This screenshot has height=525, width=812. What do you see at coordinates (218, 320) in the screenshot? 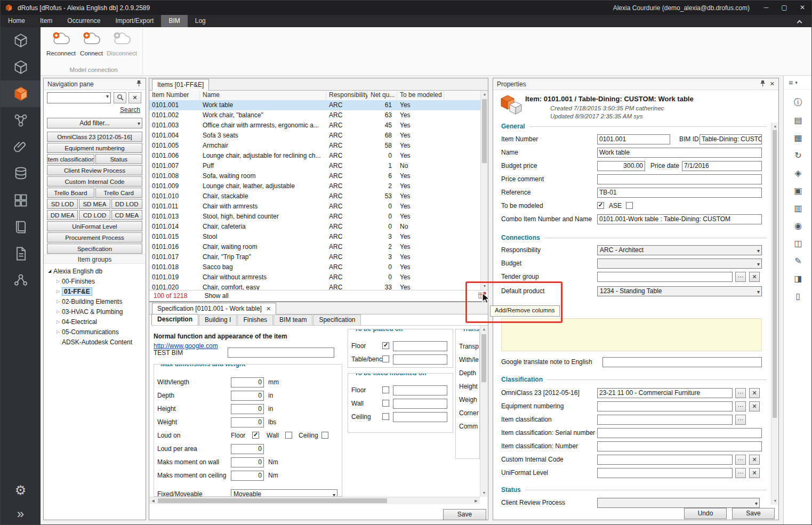
I see `spec-tab-building-i: Building I` at bounding box center [218, 320].